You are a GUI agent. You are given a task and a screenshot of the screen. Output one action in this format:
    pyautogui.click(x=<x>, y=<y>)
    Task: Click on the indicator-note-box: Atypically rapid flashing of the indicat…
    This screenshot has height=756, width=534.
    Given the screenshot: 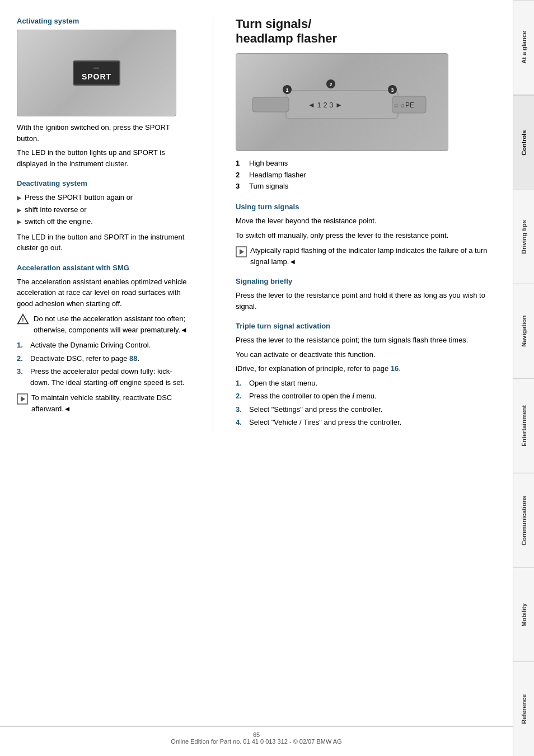 What is the action you would take?
    pyautogui.click(x=368, y=256)
    